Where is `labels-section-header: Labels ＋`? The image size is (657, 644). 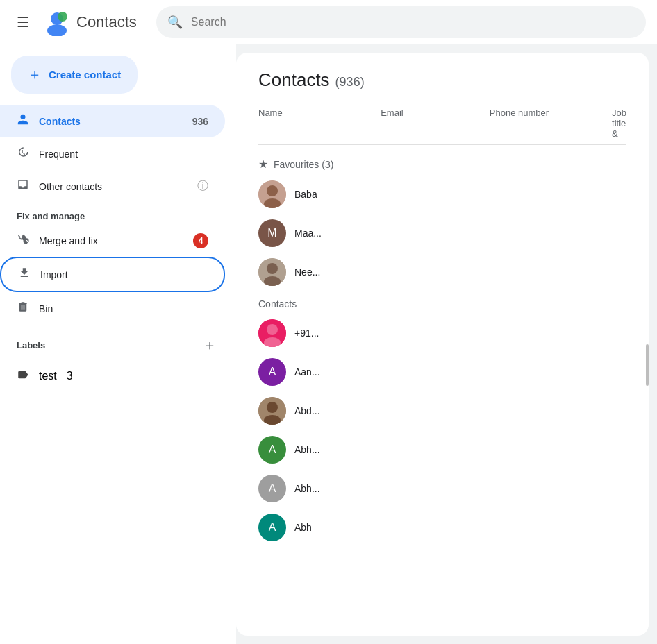
labels-section-header: Labels ＋ is located at coordinates (118, 343).